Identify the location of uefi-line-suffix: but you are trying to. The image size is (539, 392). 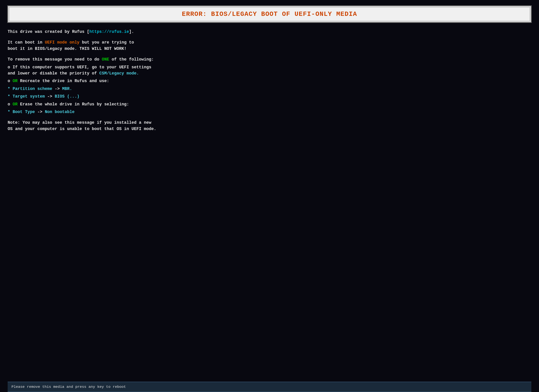
(107, 42).